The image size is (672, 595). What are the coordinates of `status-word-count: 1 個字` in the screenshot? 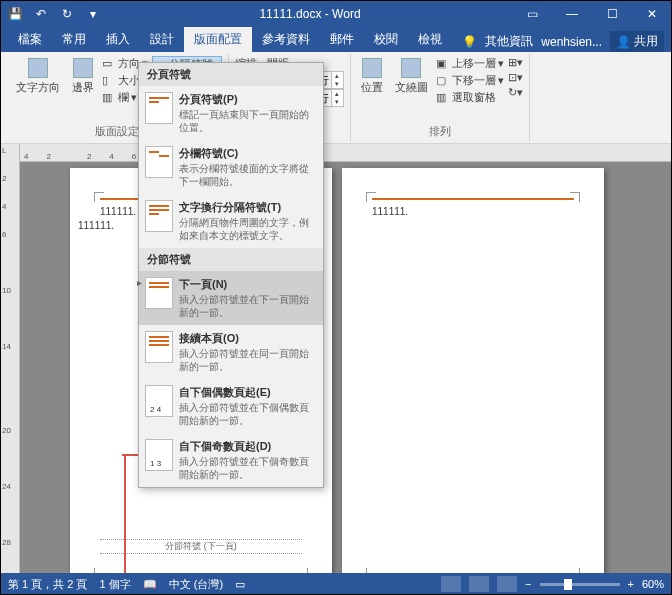 It's located at (114, 584).